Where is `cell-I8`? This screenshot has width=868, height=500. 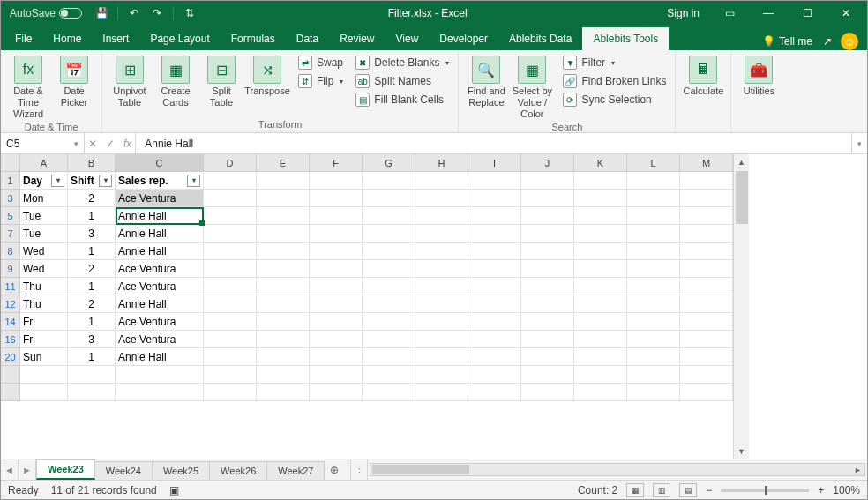
cell-I8 is located at coordinates (495, 251).